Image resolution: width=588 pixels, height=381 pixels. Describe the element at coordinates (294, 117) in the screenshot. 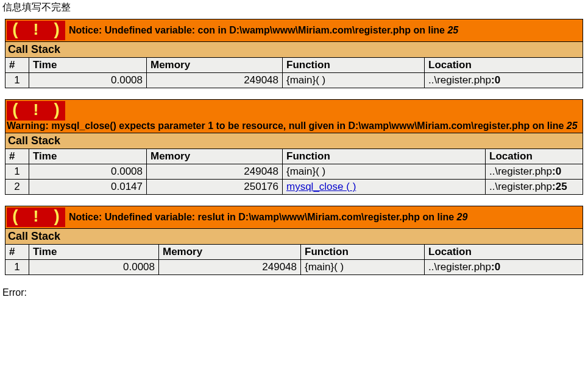

I see `error-header: ( ! ) Warning: mysql_close() expects par…` at that location.